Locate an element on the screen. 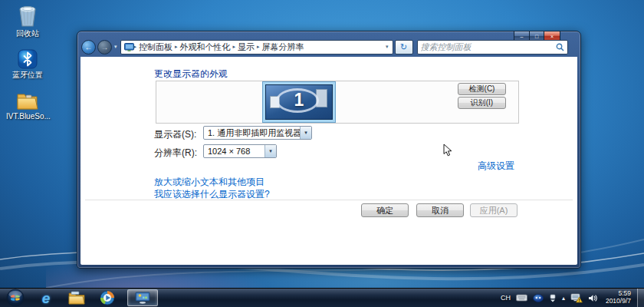 The height and width of the screenshot is (307, 644). desktop-icon-recycle-bin: 回收站 is located at coordinates (28, 21).